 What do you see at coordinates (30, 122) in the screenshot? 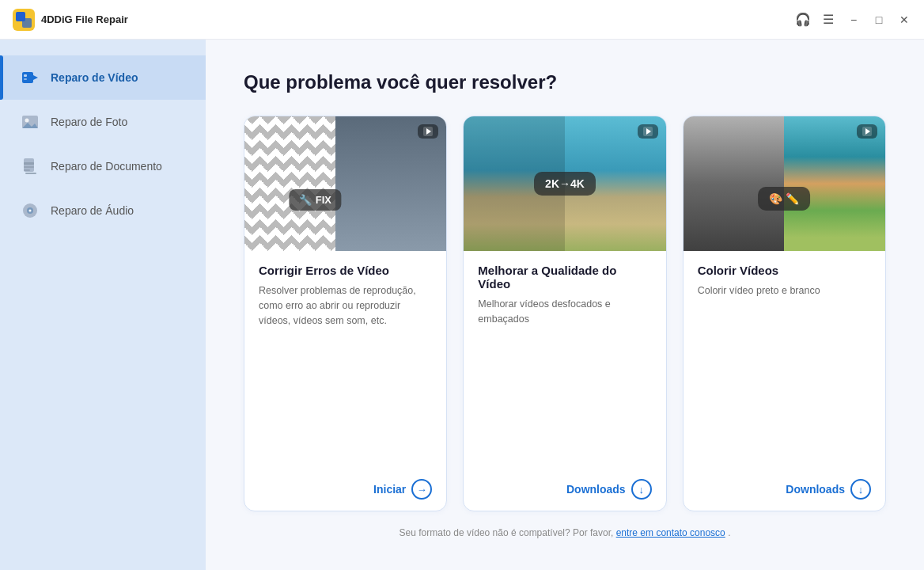
I see `photo-repair-icon` at bounding box center [30, 122].